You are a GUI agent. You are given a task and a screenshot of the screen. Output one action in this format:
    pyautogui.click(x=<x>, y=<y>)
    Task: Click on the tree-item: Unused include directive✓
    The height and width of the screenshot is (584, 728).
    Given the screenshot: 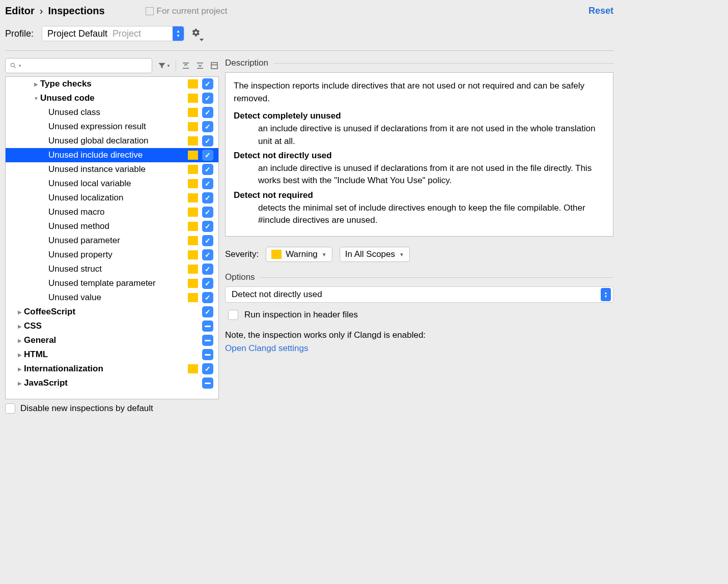 What is the action you would take?
    pyautogui.click(x=112, y=155)
    